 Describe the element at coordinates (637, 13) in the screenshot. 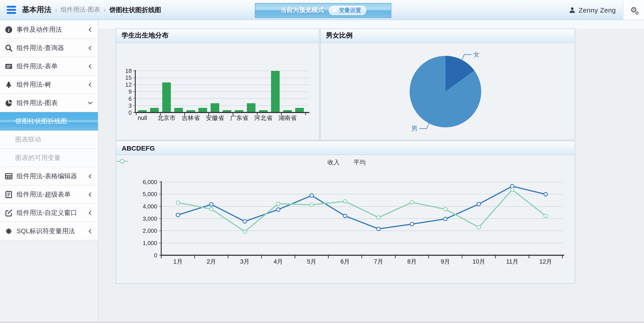

I see `gear-small-icon: ⚙` at that location.